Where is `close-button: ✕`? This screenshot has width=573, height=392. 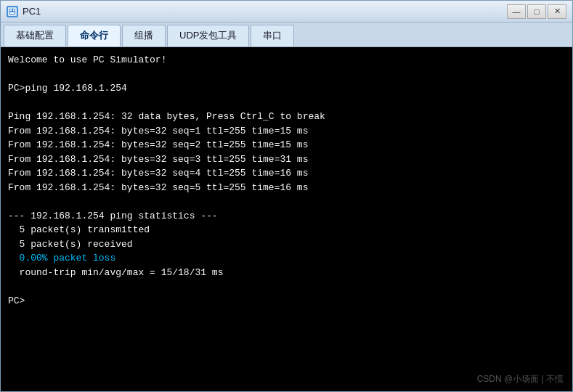
close-button: ✕ is located at coordinates (557, 12).